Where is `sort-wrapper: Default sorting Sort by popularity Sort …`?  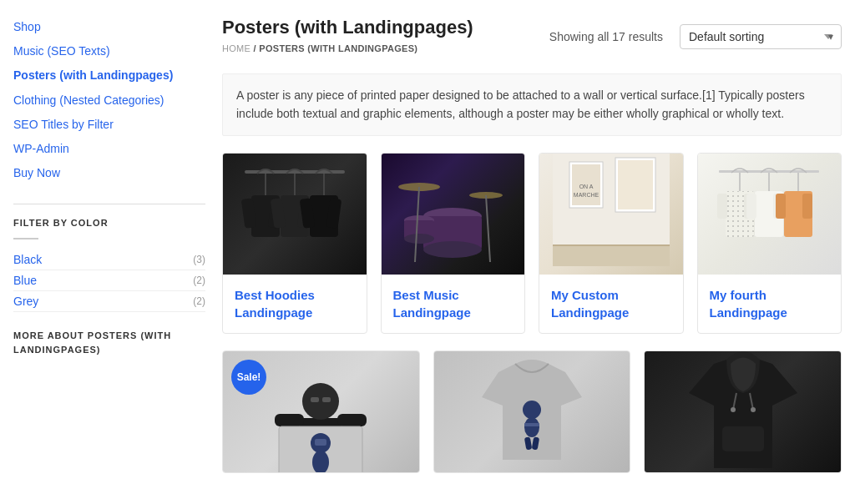 sort-wrapper: Default sorting Sort by popularity Sort … is located at coordinates (761, 37).